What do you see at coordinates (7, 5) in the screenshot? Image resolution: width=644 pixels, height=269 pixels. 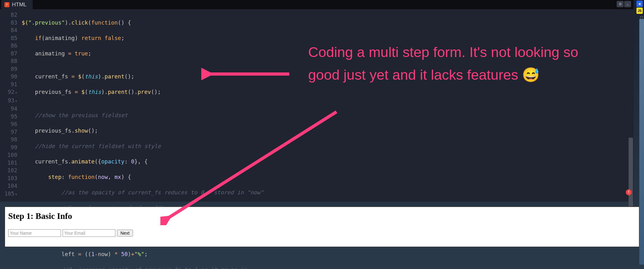 I see `html-file-icon: /` at bounding box center [7, 5].